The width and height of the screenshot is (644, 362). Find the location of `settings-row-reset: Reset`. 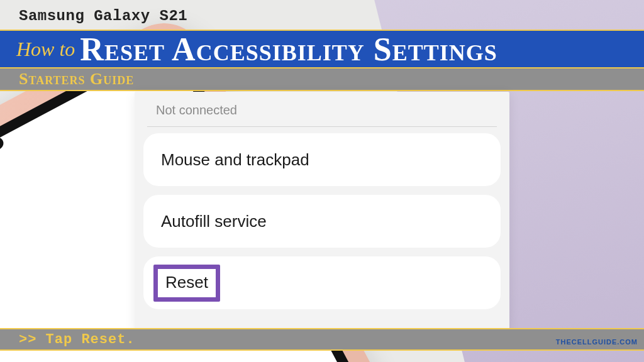

settings-row-reset: Reset is located at coordinates (322, 283).